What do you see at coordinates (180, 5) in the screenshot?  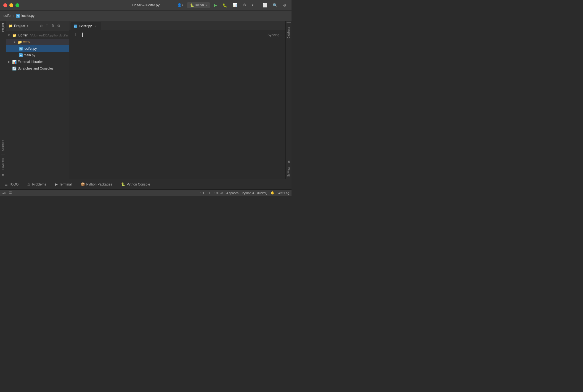 I see `vcs-button: 👤 ▾` at bounding box center [180, 5].